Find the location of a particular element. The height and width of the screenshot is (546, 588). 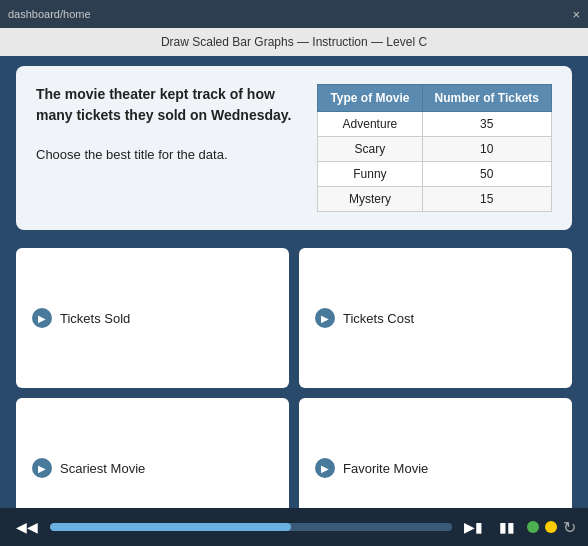

table-cell: 10 is located at coordinates (486, 150).